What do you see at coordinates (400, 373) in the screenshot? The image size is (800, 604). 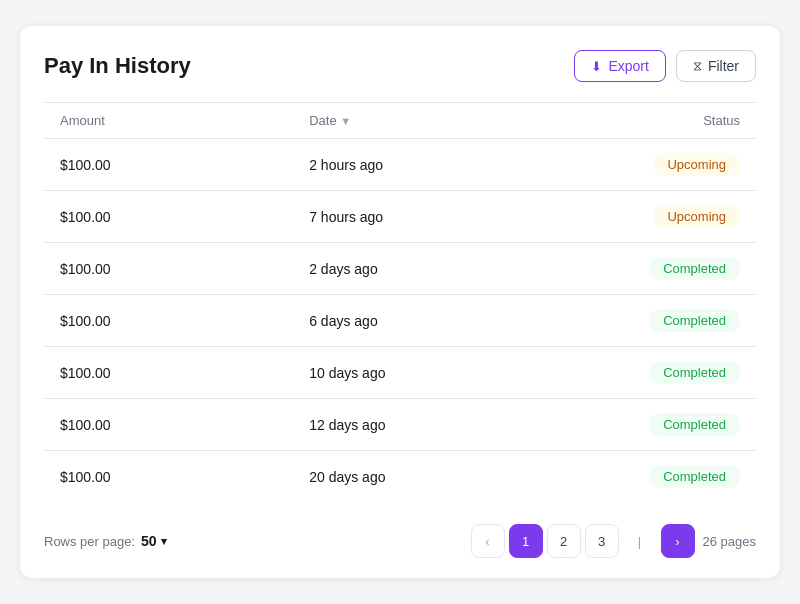 I see `table-row: $100.00 10 days ago Completed` at bounding box center [400, 373].